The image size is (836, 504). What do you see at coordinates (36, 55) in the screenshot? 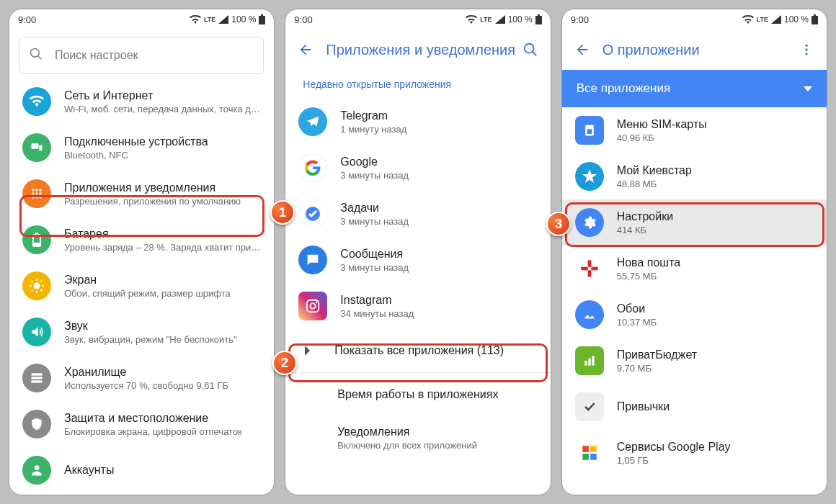
I see `search-icon` at bounding box center [36, 55].